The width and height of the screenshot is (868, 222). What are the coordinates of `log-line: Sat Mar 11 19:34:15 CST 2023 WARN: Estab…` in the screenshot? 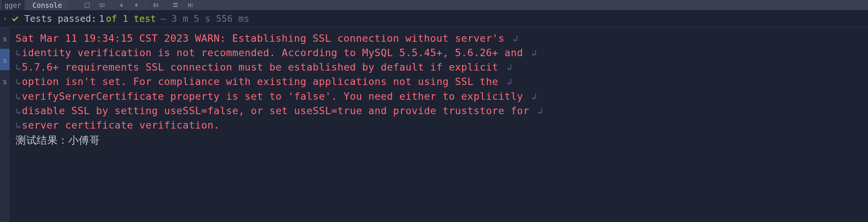 It's located at (439, 38).